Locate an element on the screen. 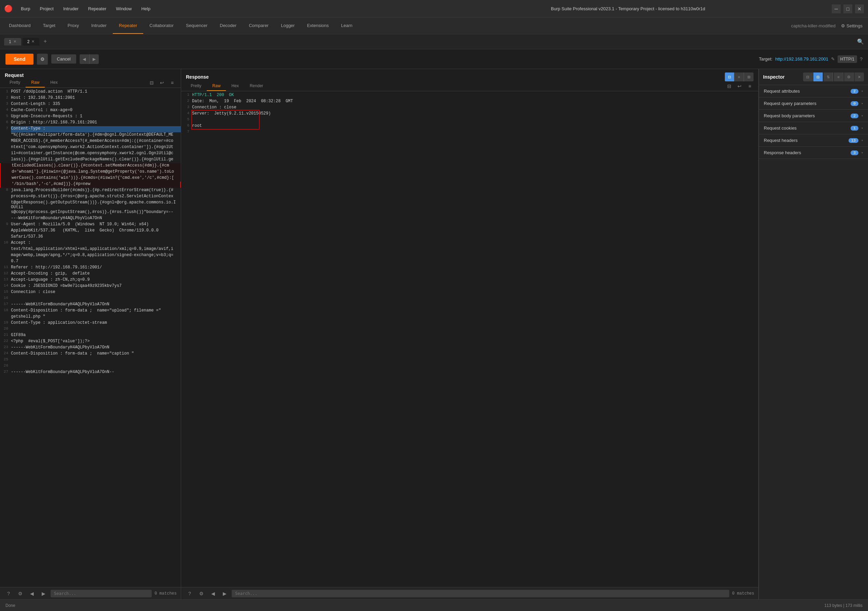 The height and width of the screenshot is (611, 868). help-icon: ? is located at coordinates (861, 59).